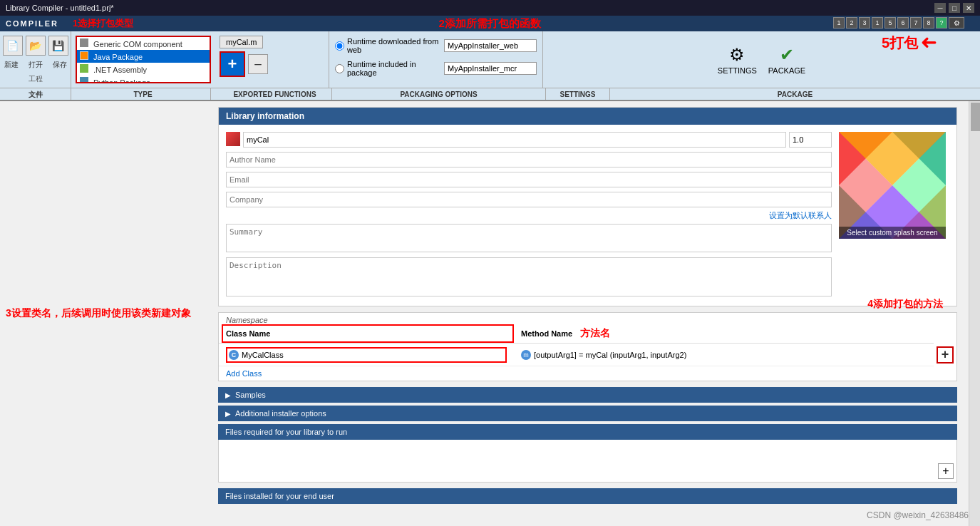 The width and height of the screenshot is (980, 526). What do you see at coordinates (737, 71) in the screenshot?
I see `settings-label: SETTINGS` at bounding box center [737, 71].